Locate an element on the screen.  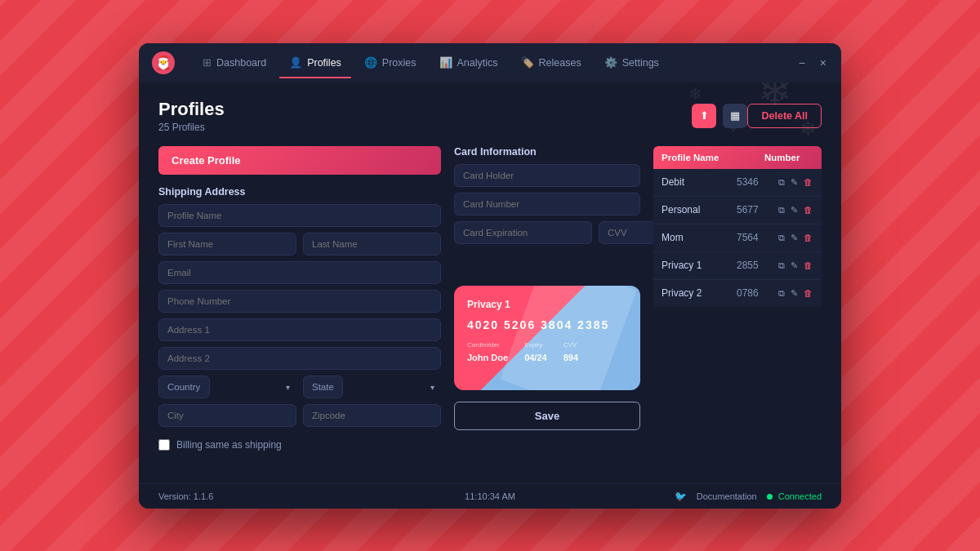
profile-actions-0: ⧉ ✎ 🗑 is located at coordinates (795, 183).